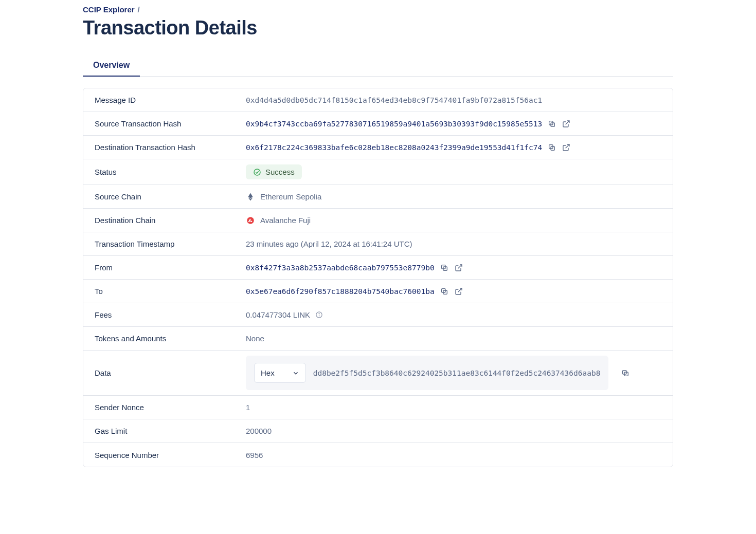 The height and width of the screenshot is (534, 756). What do you see at coordinates (427, 373) in the screenshot?
I see `data-box: Hex dd8be2f5f5d5cf3b8640c62924025b311ae8…` at bounding box center [427, 373].